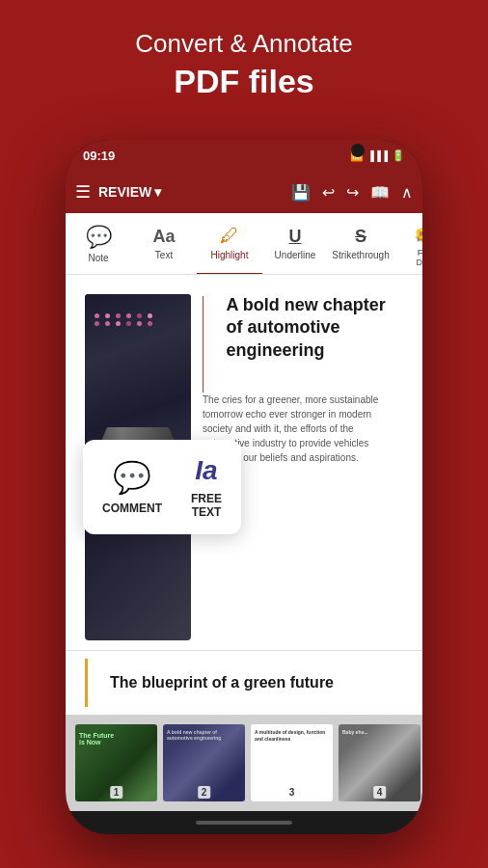  I want to click on main-toolbar: ☰ REVIEW ▾ 💾 ↩ ↪ 📖 ∧, so click(244, 192).